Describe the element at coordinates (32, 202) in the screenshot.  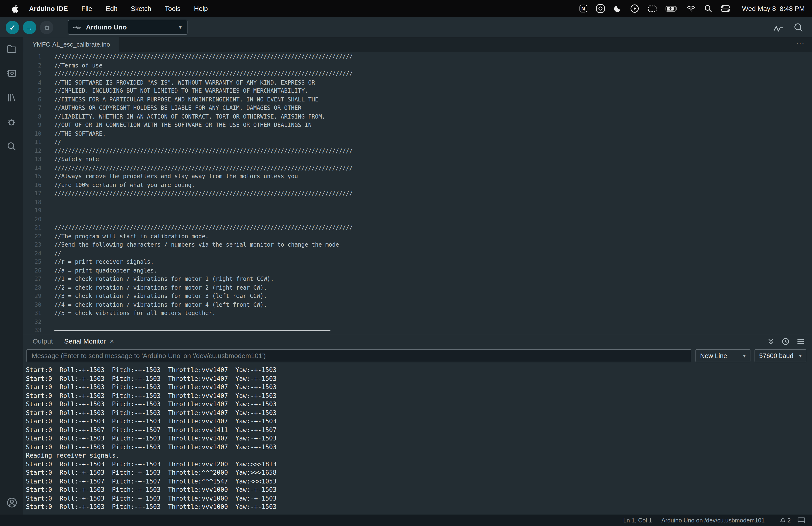
I see `line-number: 18` at that location.